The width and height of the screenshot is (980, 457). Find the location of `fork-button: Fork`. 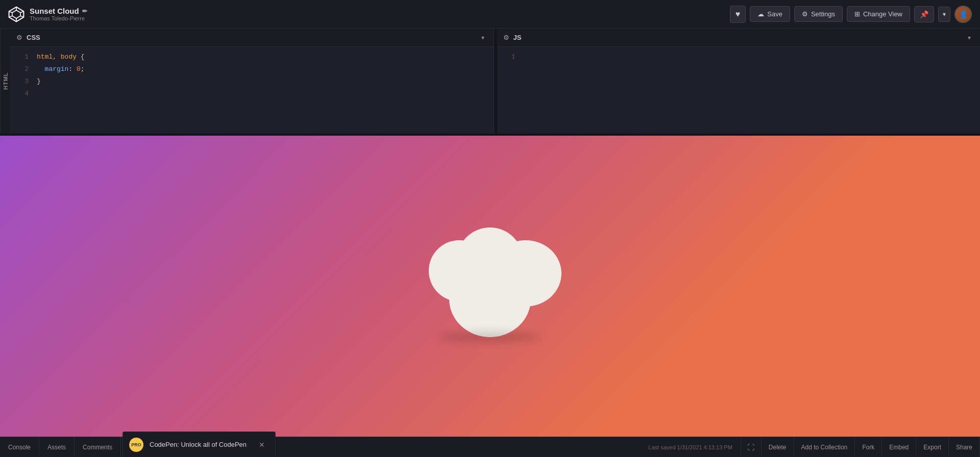

fork-button: Fork is located at coordinates (869, 447).